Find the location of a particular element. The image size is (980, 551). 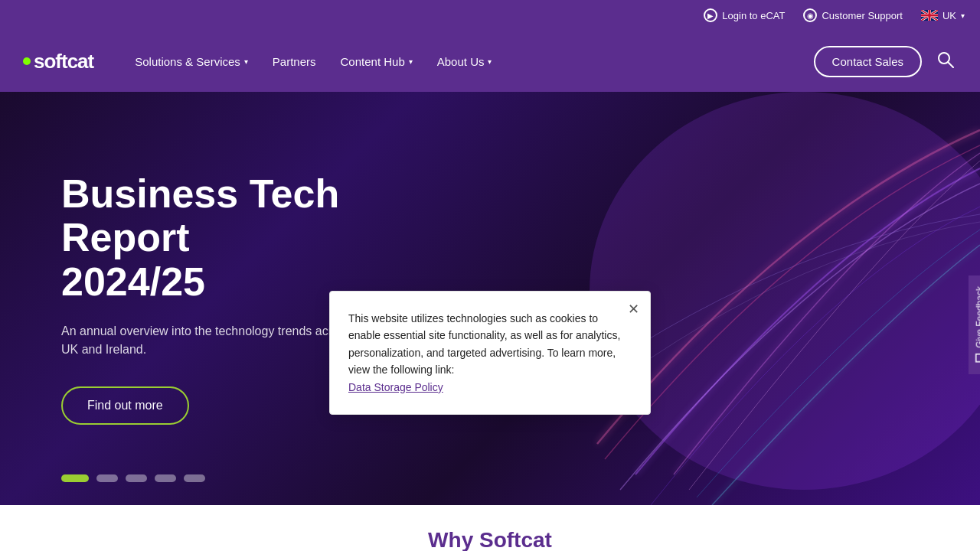

nav-about-us: About Us ▾ is located at coordinates (465, 61).